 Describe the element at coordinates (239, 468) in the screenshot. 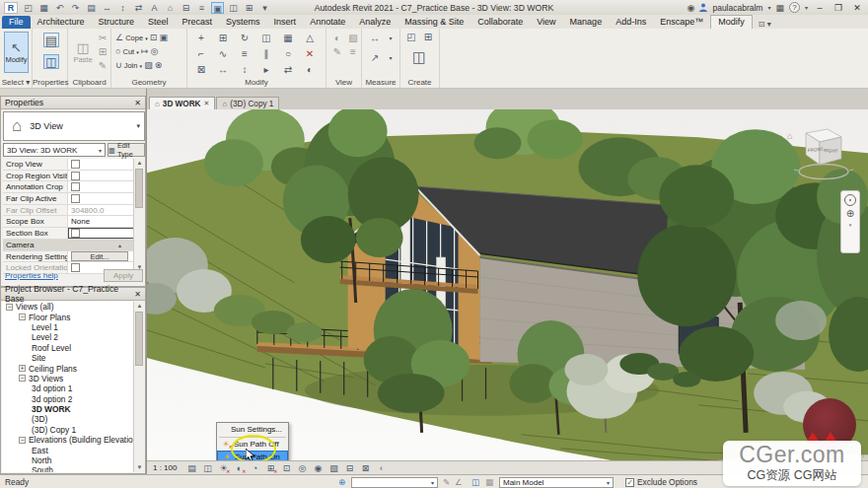

I see `shadows-icon: ◐✕` at that location.